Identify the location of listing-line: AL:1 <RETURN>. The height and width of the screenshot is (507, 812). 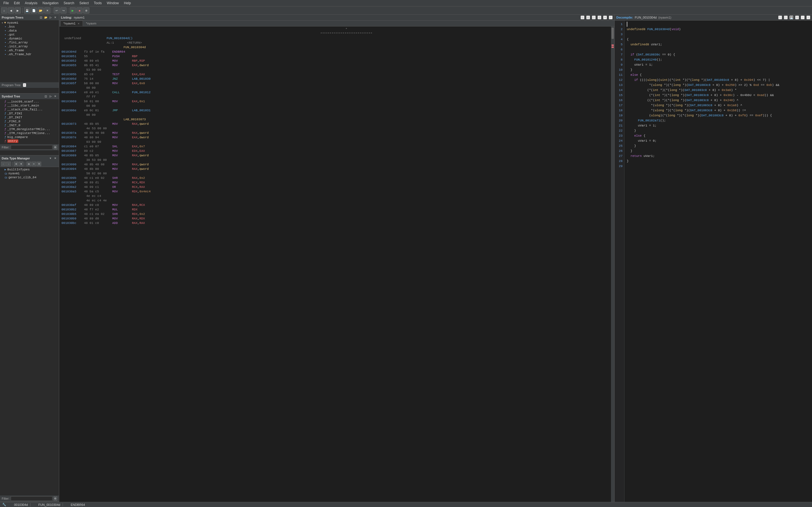
(335, 43).